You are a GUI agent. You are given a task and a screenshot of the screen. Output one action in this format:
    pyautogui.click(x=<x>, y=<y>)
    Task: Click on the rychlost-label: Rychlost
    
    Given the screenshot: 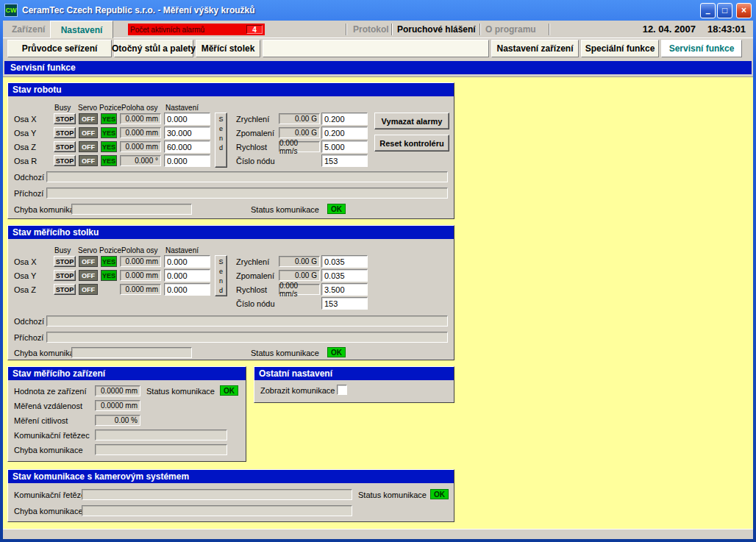 What is the action you would take?
    pyautogui.click(x=252, y=290)
    